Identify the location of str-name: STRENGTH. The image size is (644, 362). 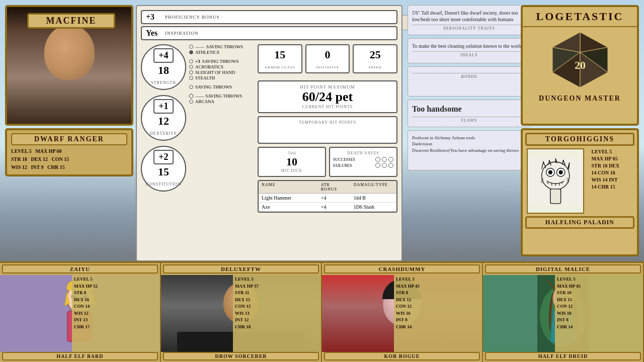
(164, 82).